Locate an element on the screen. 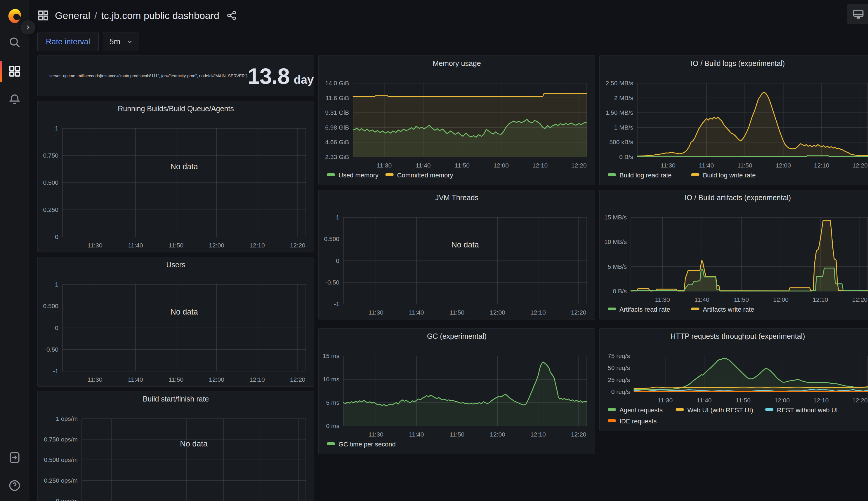 Image resolution: width=868 pixels, height=501 pixels. legend-label: Committed memory is located at coordinates (425, 175).